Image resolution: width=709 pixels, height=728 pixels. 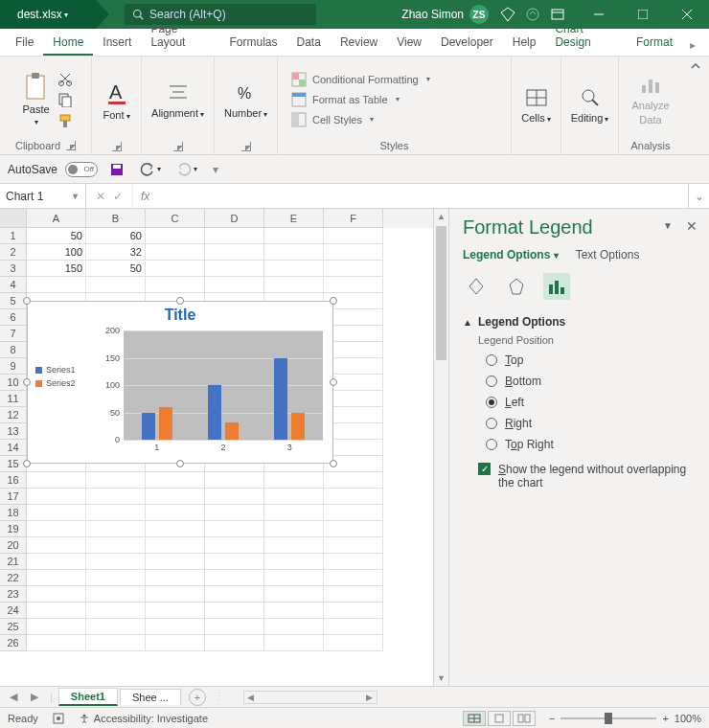 I want to click on number-button: % Number▾, so click(x=245, y=100).